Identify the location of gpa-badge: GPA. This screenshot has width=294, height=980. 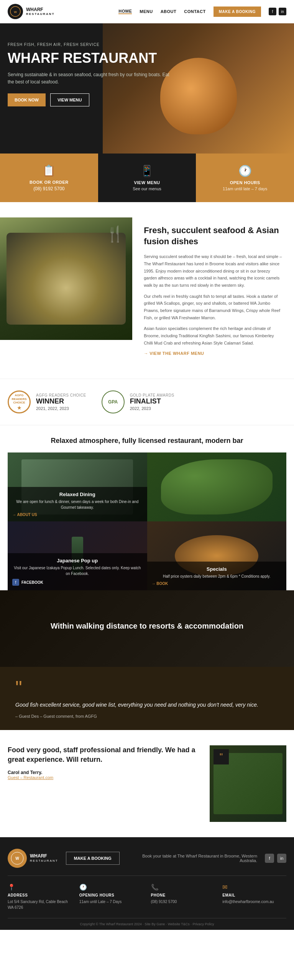
(113, 402).